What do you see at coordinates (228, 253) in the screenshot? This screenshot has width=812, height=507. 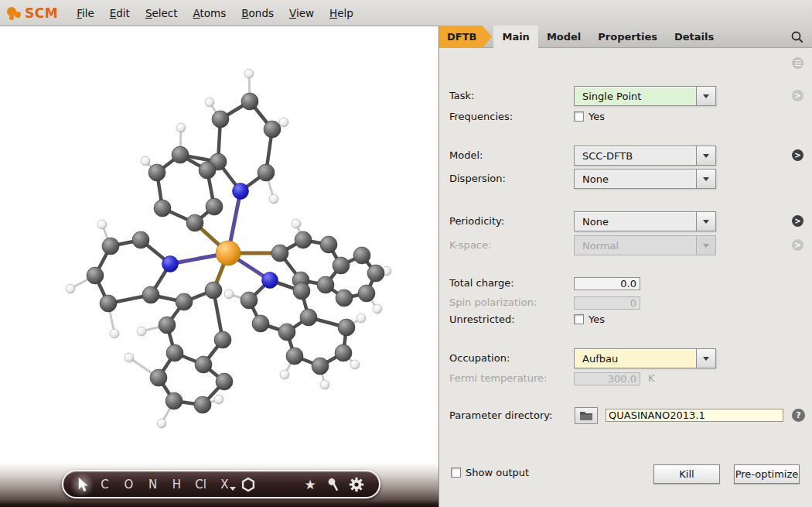 I see `atom-M` at bounding box center [228, 253].